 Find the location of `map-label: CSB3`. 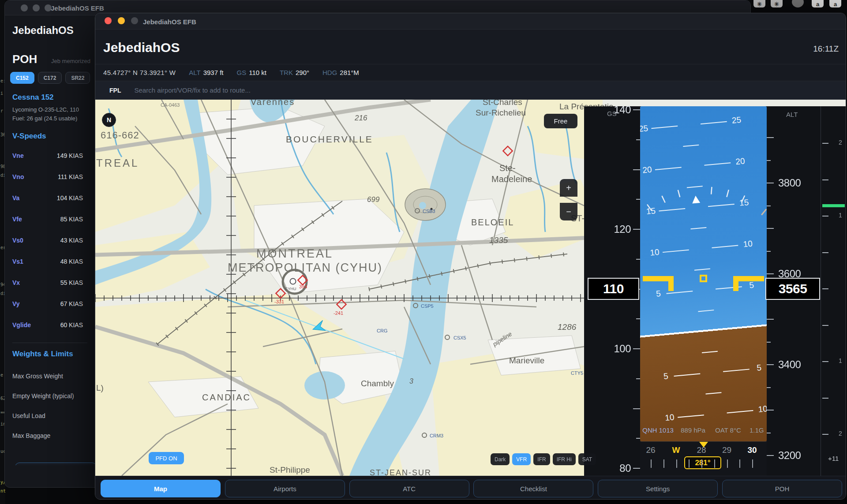

map-label: CSB3 is located at coordinates (429, 211).